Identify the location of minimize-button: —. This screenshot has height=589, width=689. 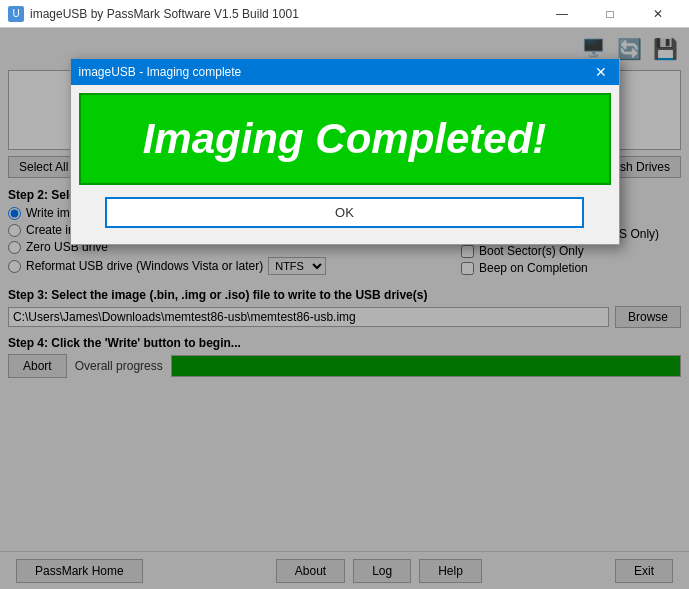
(562, 14).